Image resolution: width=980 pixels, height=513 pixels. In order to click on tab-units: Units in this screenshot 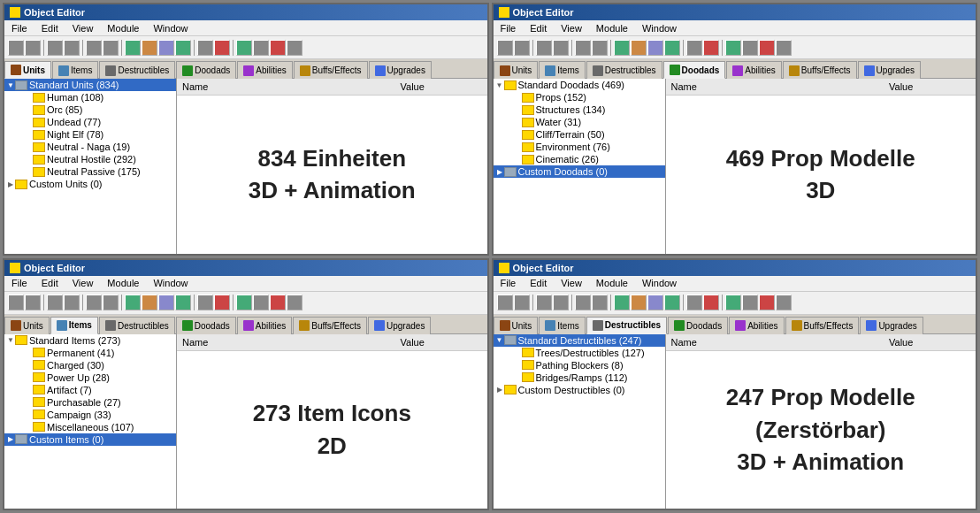, I will do `click(28, 70)`.